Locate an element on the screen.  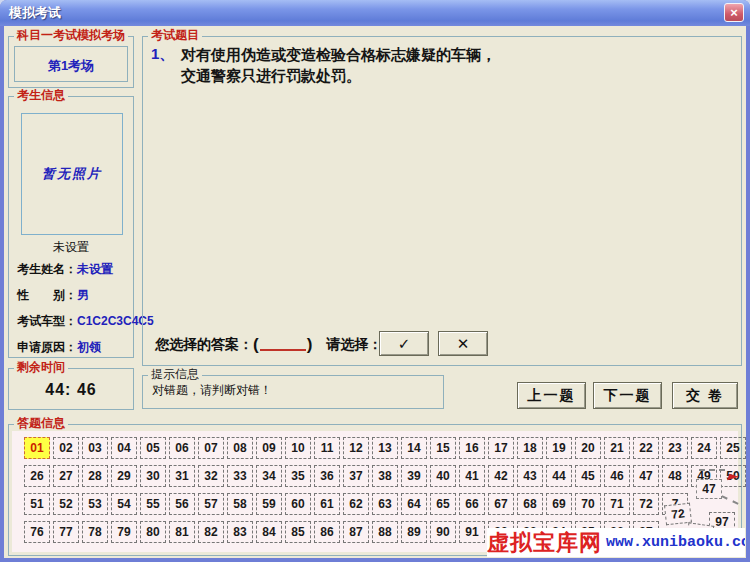
answer-cell-11: 11 is located at coordinates (327, 448).